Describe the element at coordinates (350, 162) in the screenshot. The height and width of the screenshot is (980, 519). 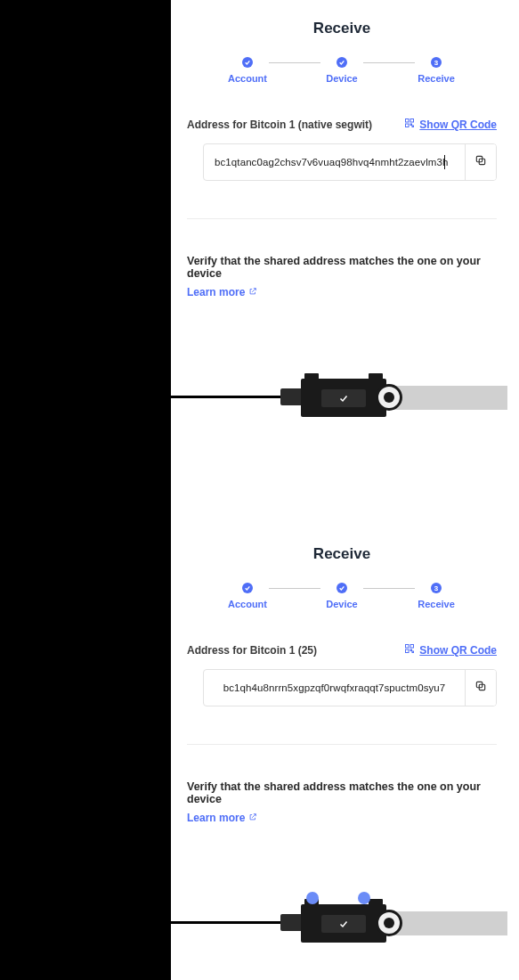
I see `address-field-group: bc1qtanc0ag2chsv7v6vuaq98hvq4nmht2zaevlm…` at that location.